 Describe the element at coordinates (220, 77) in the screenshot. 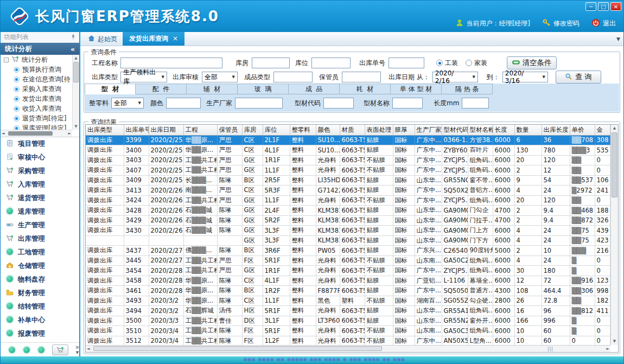

I see `outbound-audit-select: 全部▼` at that location.